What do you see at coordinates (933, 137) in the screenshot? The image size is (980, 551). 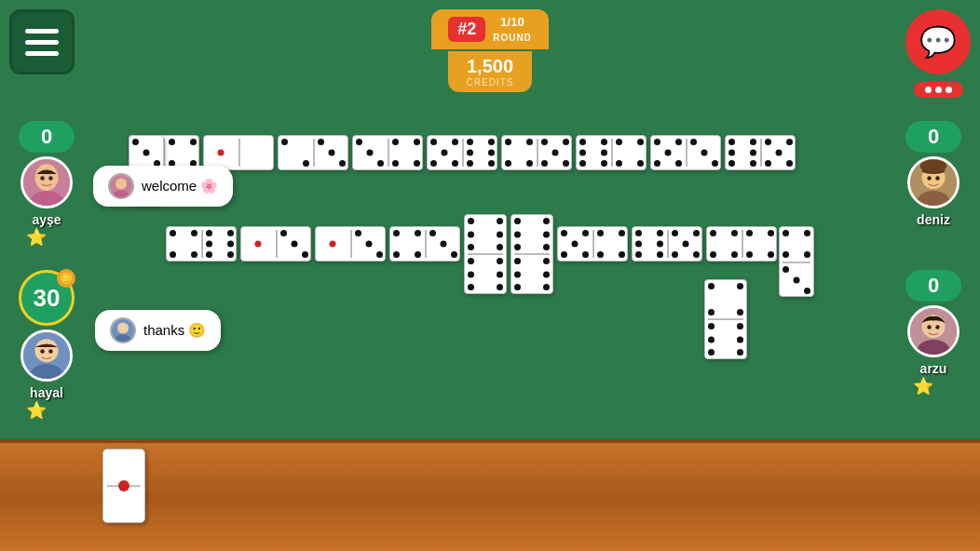 I see `deniz-score-bubble: 0` at bounding box center [933, 137].